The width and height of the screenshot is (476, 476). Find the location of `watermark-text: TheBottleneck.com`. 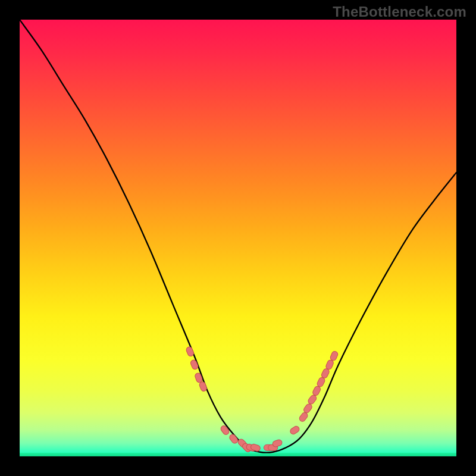

watermark-text: TheBottleneck.com is located at coordinates (400, 12).